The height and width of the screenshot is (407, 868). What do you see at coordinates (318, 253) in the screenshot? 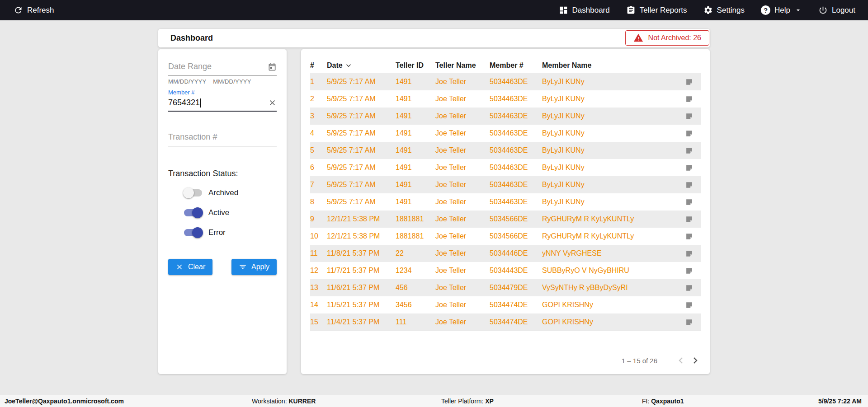
I see `row-number: 11` at bounding box center [318, 253].